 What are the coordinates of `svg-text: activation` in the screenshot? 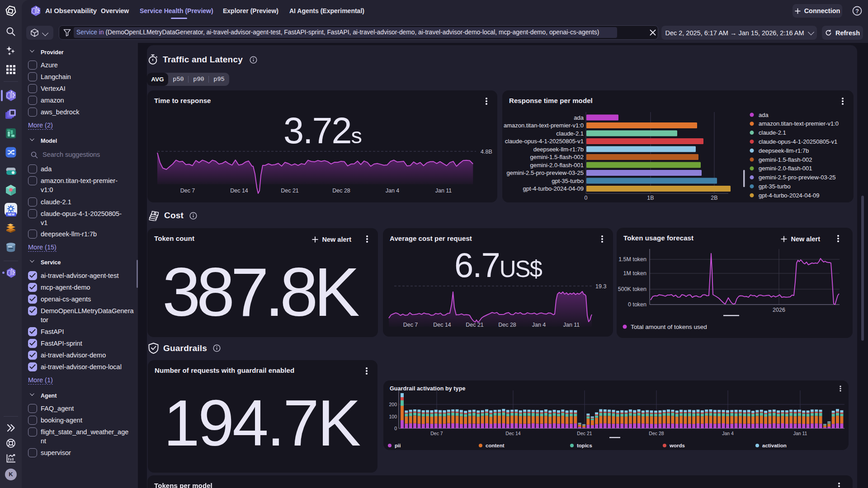 It's located at (774, 446).